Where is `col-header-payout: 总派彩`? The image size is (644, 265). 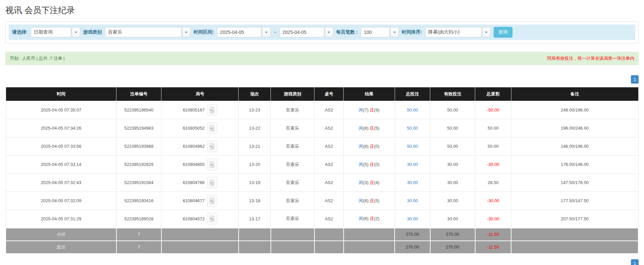
col-header-payout: 总派彩 is located at coordinates (493, 94).